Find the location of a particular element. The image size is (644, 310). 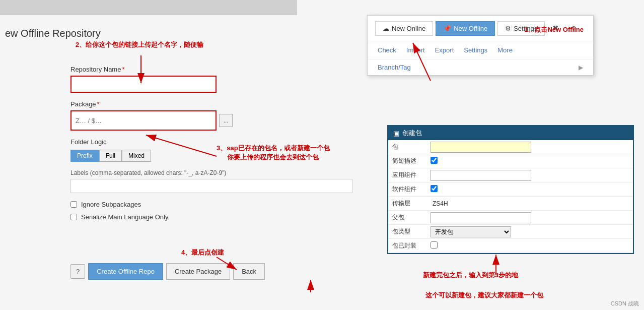

new-pkg-annotation: 新建完包之后，输入到第3步的地 is located at coordinates (470, 275).